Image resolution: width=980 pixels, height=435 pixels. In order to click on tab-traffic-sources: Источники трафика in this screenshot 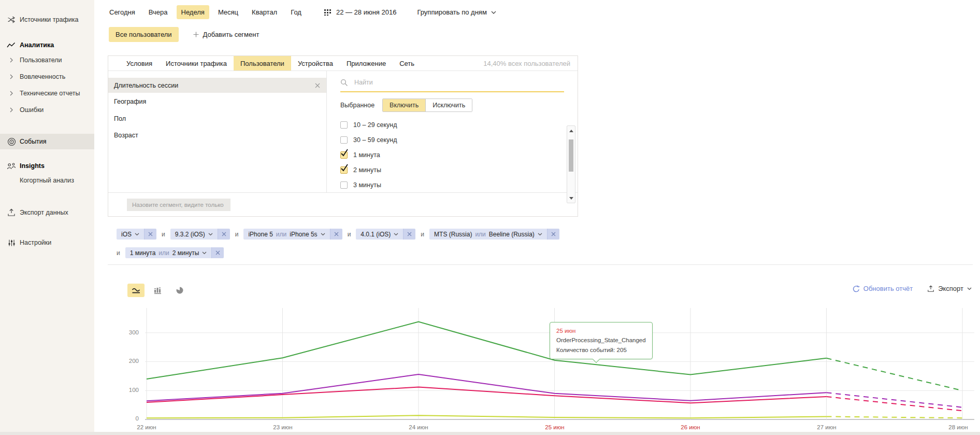, I will do `click(196, 63)`.